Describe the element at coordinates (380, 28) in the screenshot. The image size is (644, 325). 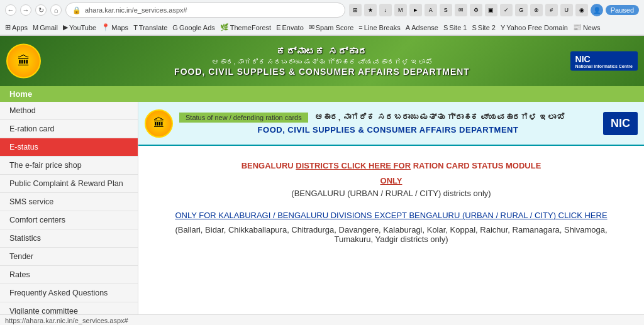
I see `bookmark-linebreaks: = Line Breaks` at that location.